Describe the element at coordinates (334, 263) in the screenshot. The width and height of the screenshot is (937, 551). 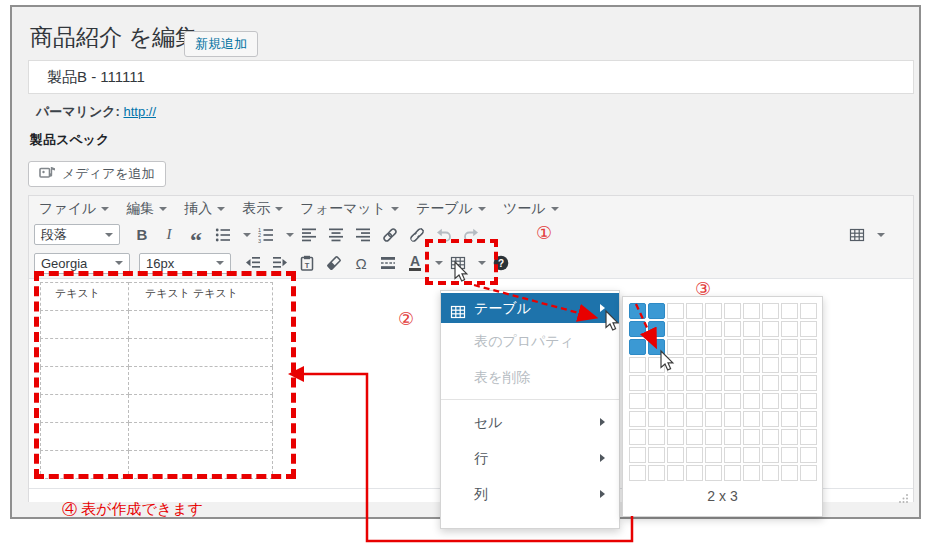
I see `remove-format-button` at that location.